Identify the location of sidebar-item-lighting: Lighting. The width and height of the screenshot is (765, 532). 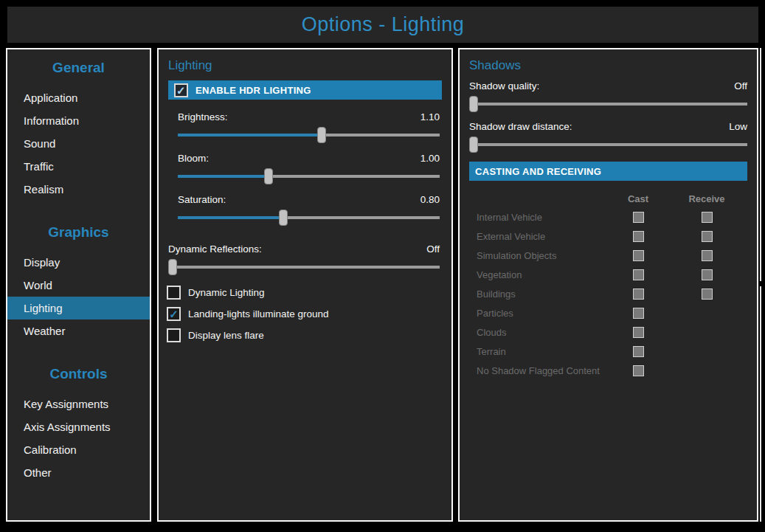
(78, 308).